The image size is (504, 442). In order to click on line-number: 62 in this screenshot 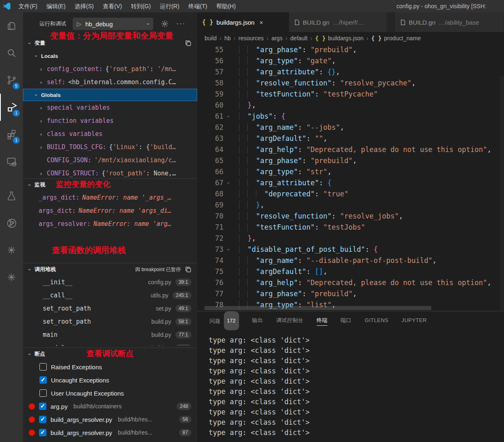, I will do `click(210, 127)`.